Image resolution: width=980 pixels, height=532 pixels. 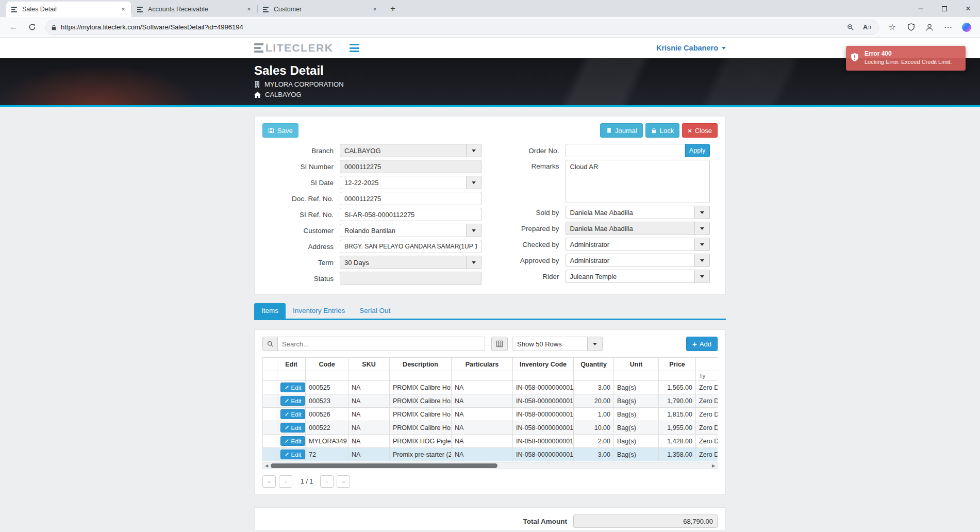 I want to click on browser-tab-accounts-receivable: Accounts Receivable ×, so click(x=195, y=9).